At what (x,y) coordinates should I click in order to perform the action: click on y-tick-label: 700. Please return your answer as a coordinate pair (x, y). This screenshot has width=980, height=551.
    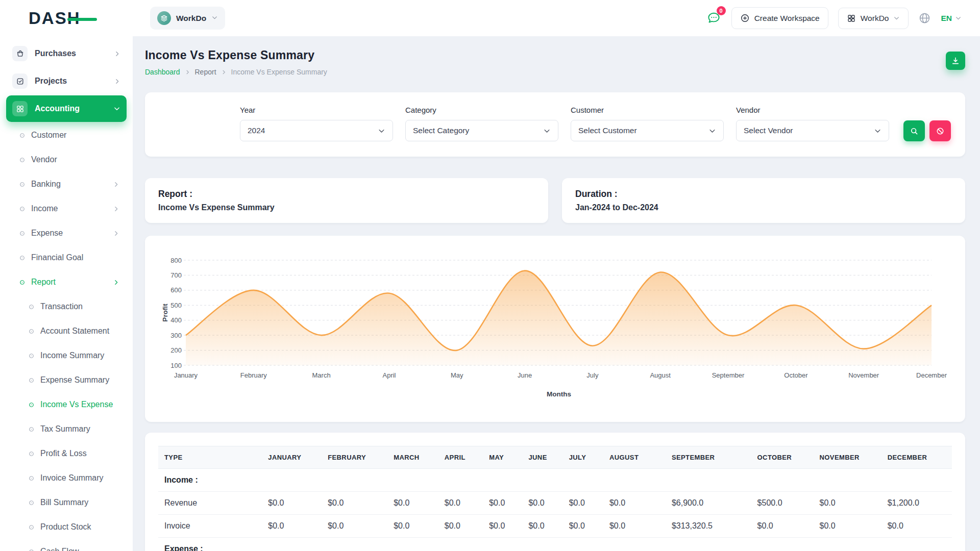
    Looking at the image, I should click on (176, 276).